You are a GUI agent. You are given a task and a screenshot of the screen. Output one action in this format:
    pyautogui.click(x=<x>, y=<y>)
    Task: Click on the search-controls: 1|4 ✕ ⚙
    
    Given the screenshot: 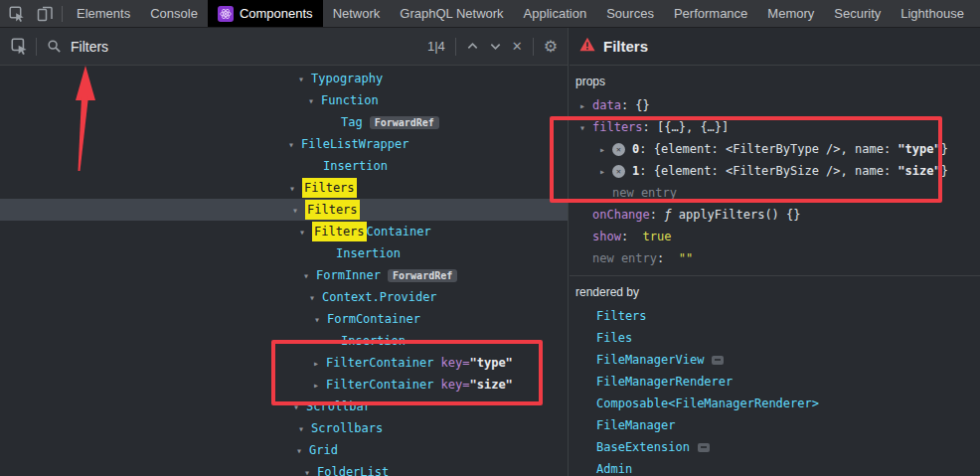 What is the action you would take?
    pyautogui.click(x=493, y=46)
    